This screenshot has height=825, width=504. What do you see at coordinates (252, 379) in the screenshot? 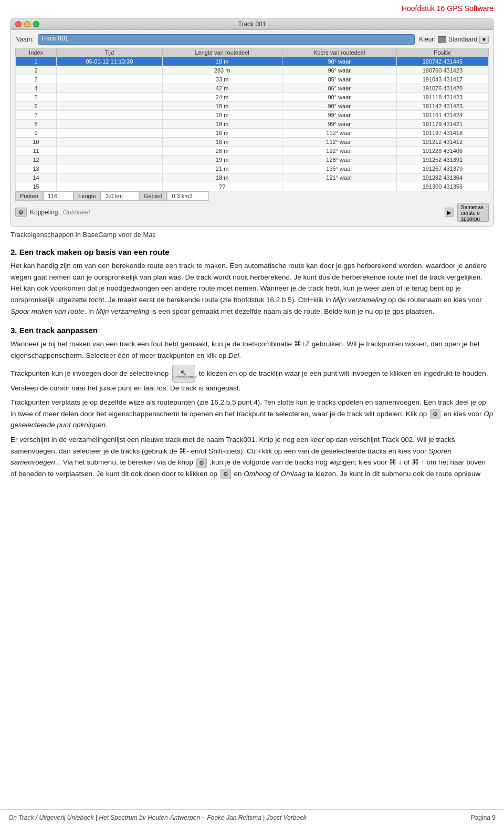
I see `section-3-para-2: Trackpunten kun je invoegen door de sele…` at bounding box center [252, 379].